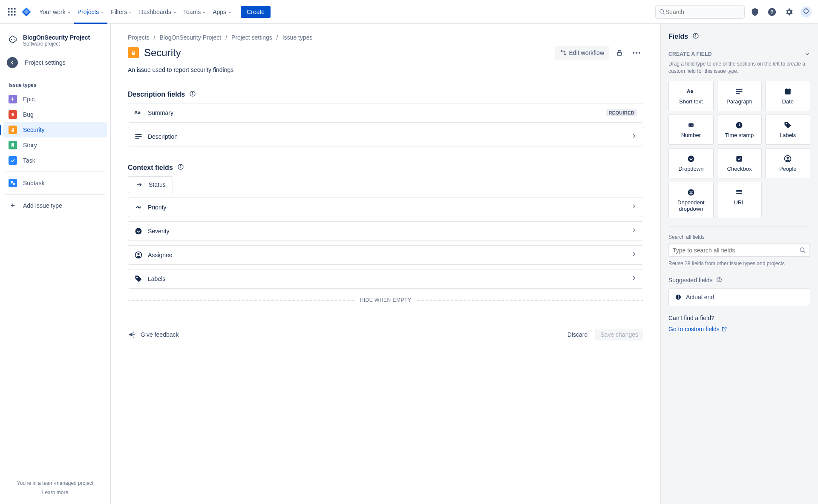  I want to click on restrictions-icon, so click(619, 53).